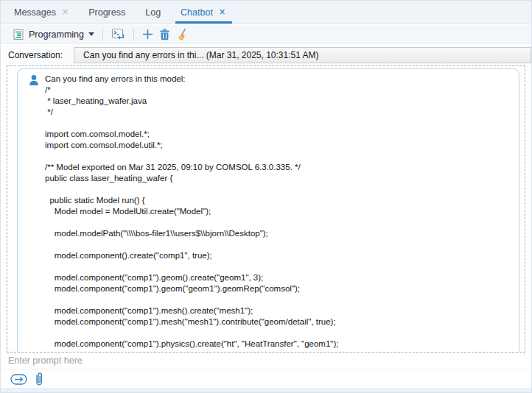  Describe the element at coordinates (118, 34) in the screenshot. I see `insert-to-console-button` at that location.